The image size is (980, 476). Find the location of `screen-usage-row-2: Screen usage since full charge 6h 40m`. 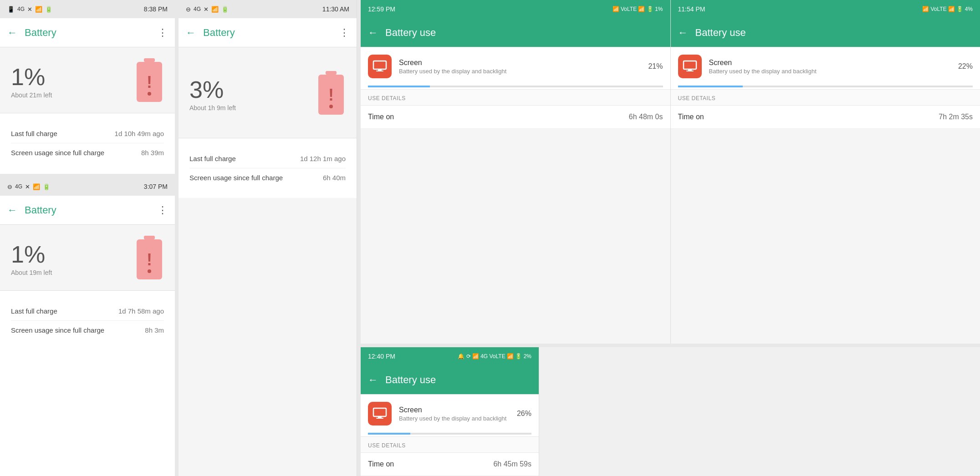

screen-usage-row-2: Screen usage since full charge 6h 40m is located at coordinates (268, 177).